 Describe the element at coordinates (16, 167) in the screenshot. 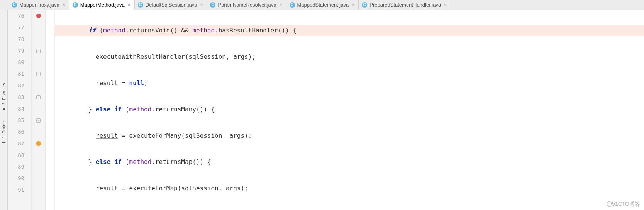

I see `line-number: 89` at that location.